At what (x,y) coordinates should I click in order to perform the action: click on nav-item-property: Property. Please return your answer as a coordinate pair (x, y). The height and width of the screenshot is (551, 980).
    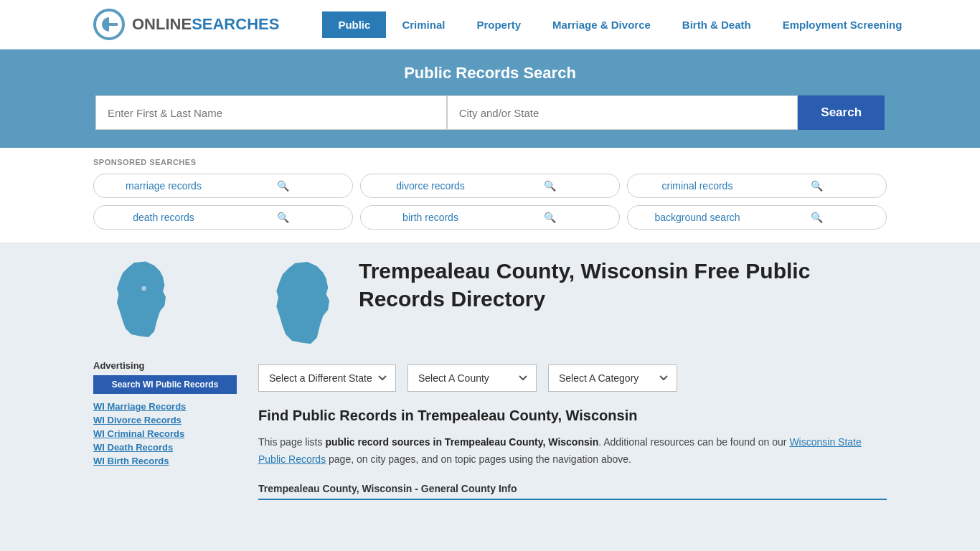
    Looking at the image, I should click on (499, 24).